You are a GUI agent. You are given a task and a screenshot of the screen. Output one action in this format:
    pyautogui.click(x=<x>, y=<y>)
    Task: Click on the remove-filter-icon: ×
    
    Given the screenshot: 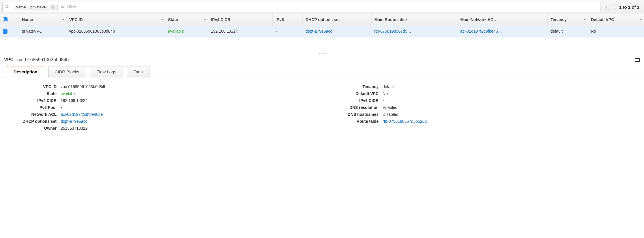 What is the action you would take?
    pyautogui.click(x=53, y=7)
    